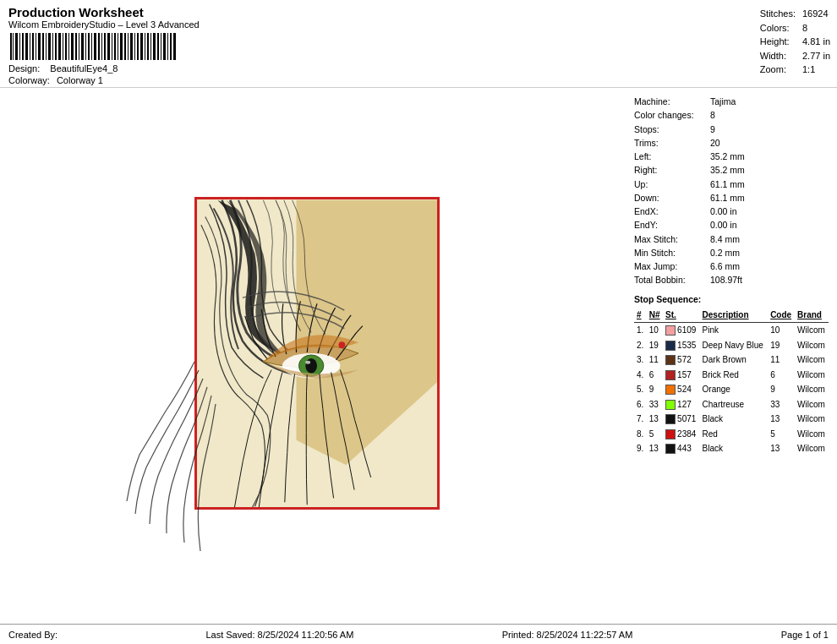 Image resolution: width=837 pixels, height=644 pixels. Describe the element at coordinates (731, 449) in the screenshot. I see `table-row: 9. 13 443 Black 13 Wilcom` at that location.